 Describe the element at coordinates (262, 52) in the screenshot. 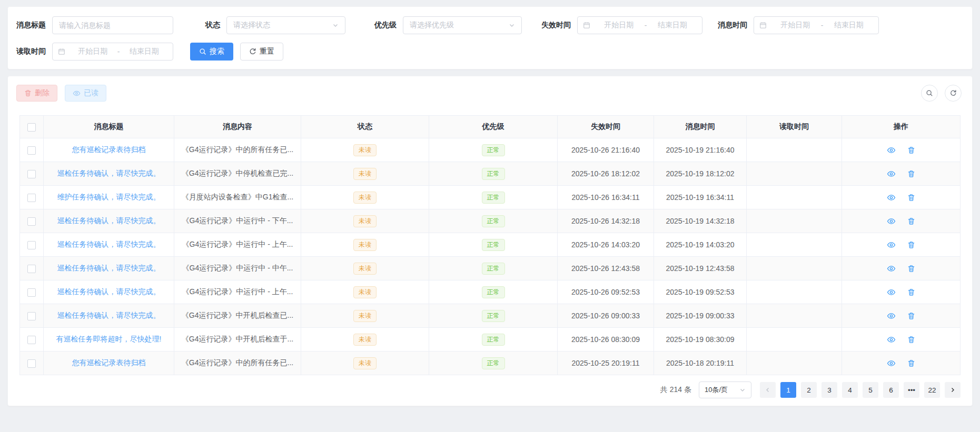

I see `reset-button: 重置` at that location.